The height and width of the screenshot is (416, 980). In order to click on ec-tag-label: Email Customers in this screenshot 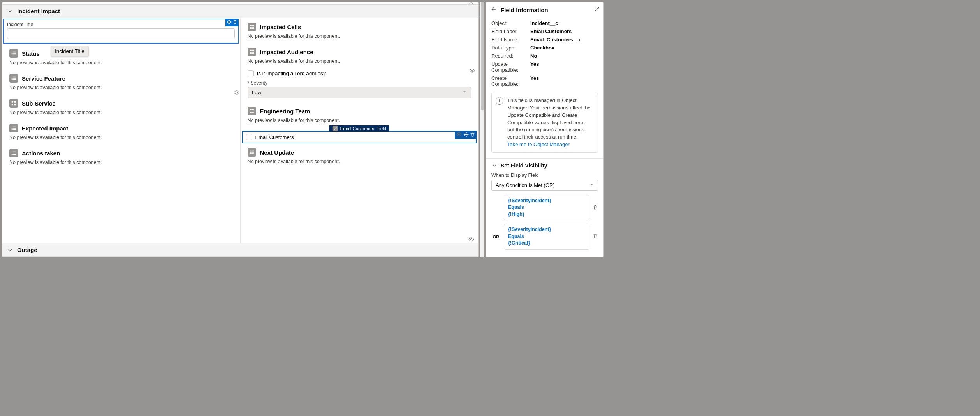, I will do `click(357, 129)`.